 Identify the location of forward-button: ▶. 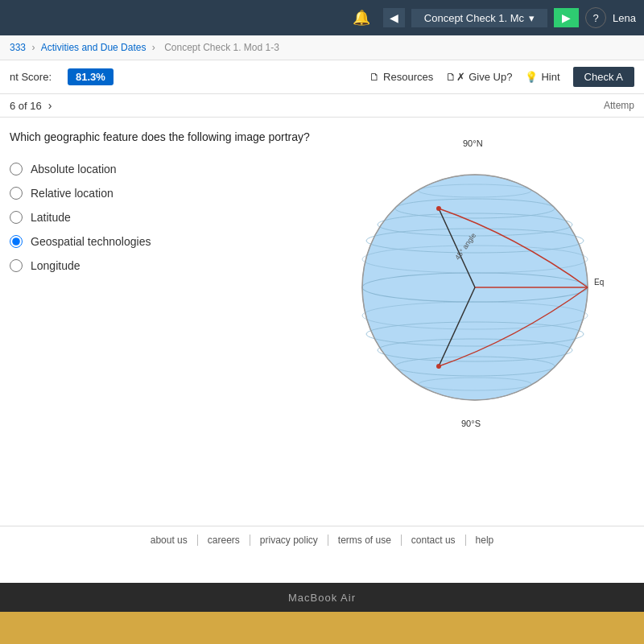
(567, 18).